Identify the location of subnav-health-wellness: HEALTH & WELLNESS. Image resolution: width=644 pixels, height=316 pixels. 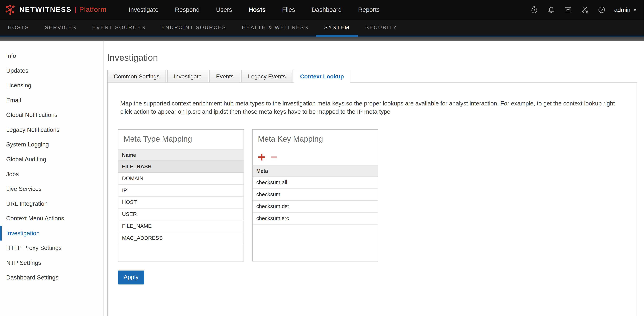
(275, 28).